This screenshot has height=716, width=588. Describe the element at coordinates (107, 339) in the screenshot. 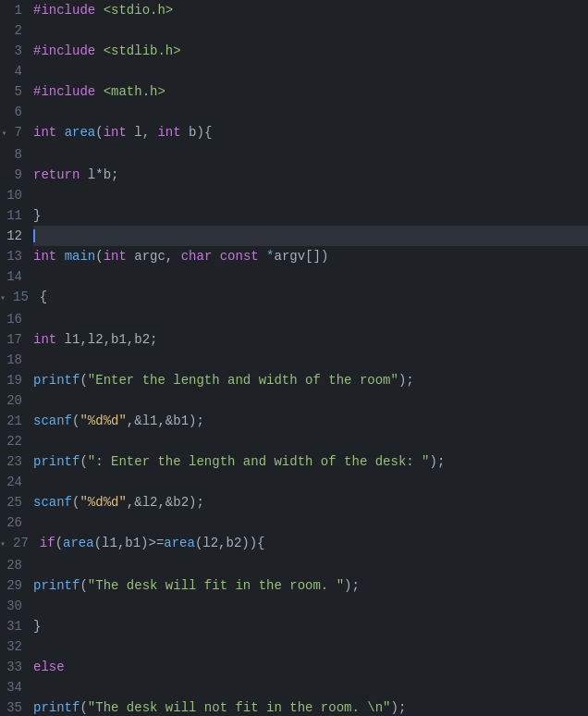

I see `token-punct: l1,l2,b1,b2;` at that location.